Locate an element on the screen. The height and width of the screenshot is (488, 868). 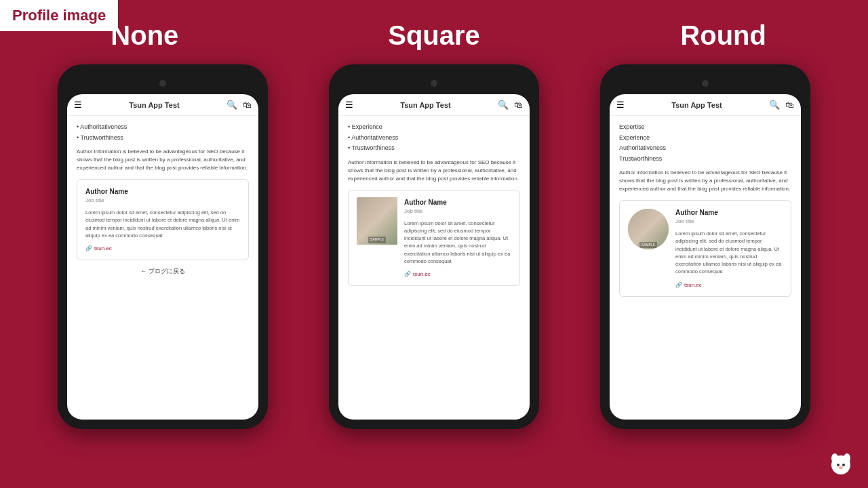
bag-icon-none: 🛍 is located at coordinates (247, 104).